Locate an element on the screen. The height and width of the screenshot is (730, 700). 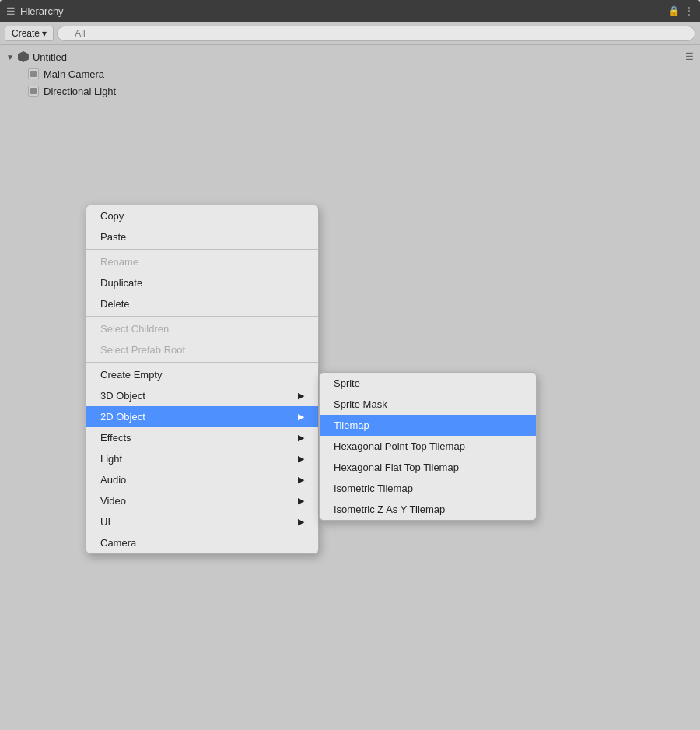
list-item: Main Camera is located at coordinates (350, 74).